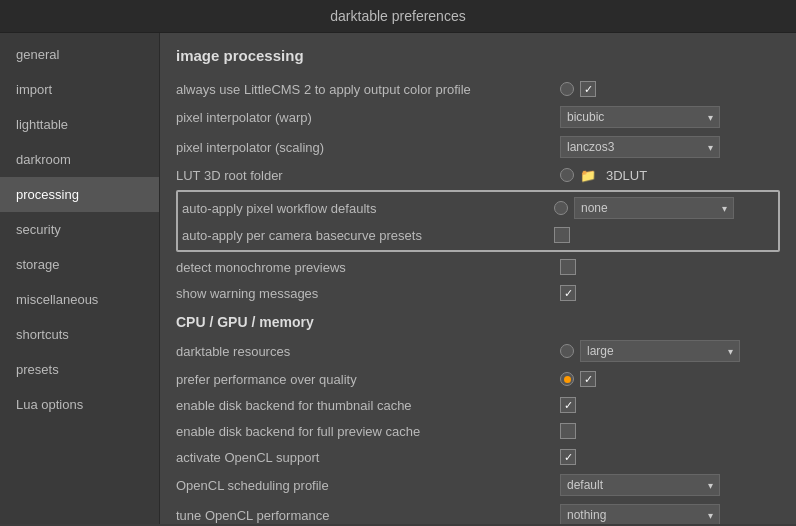  What do you see at coordinates (478, 322) in the screenshot?
I see `cpu-section-title: CPU / GPU / memory` at bounding box center [478, 322].